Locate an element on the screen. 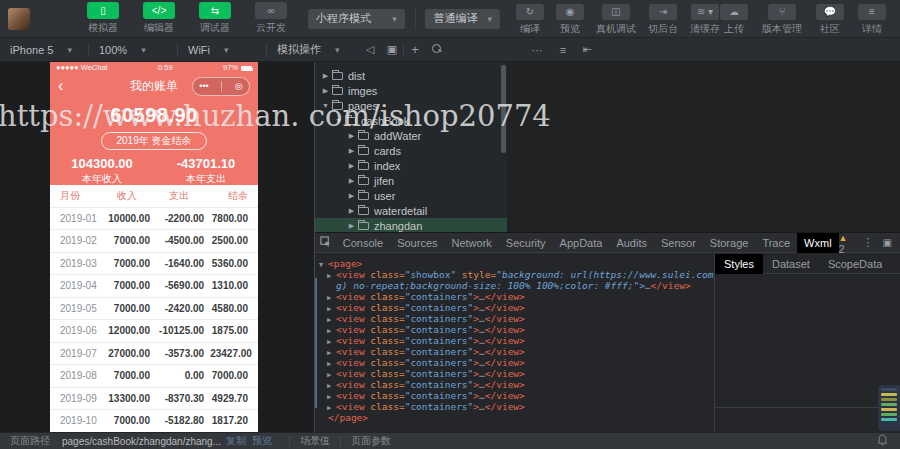 The height and width of the screenshot is (449, 900). device-select: iPhone 5 ▾ is located at coordinates (44, 50).